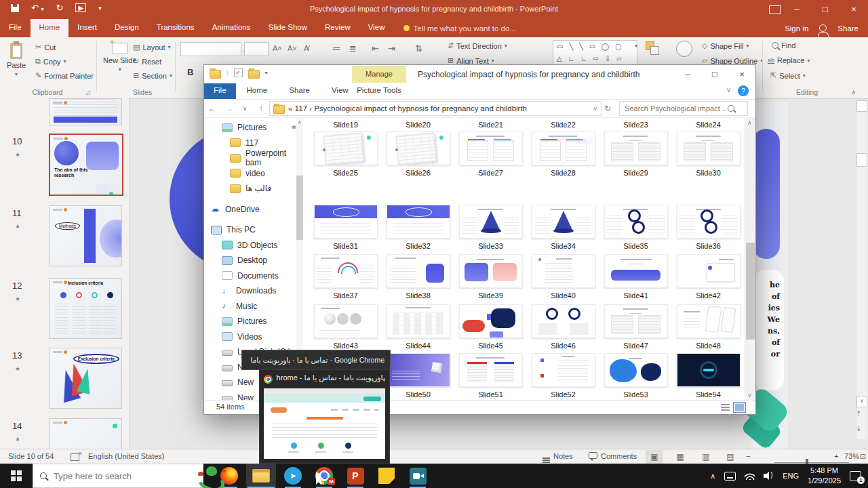 Image resolution: width=868 pixels, height=488 pixels. I want to click on slide-sorter-view-button: ▦, so click(680, 457).